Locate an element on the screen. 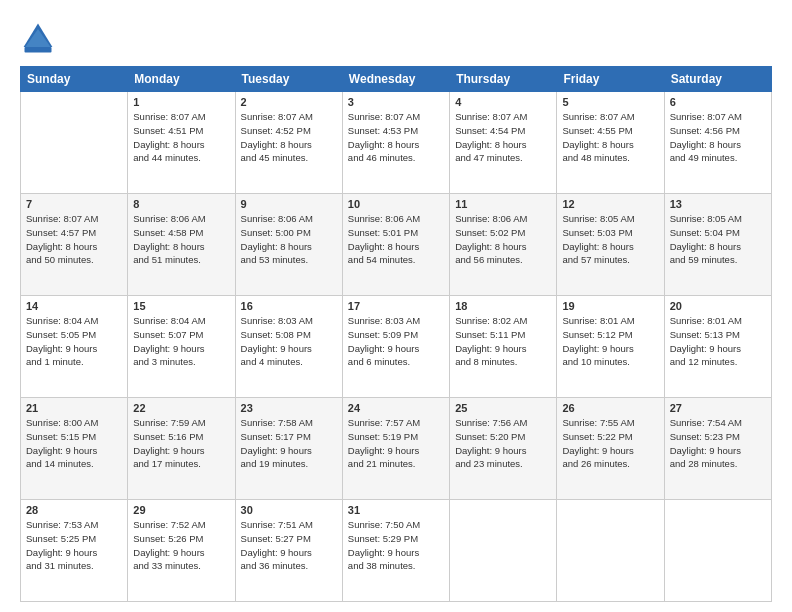  day-cell: 15Sunrise: 8:04 AM Sunset: 5:07 PM Dayli… is located at coordinates (182, 347).